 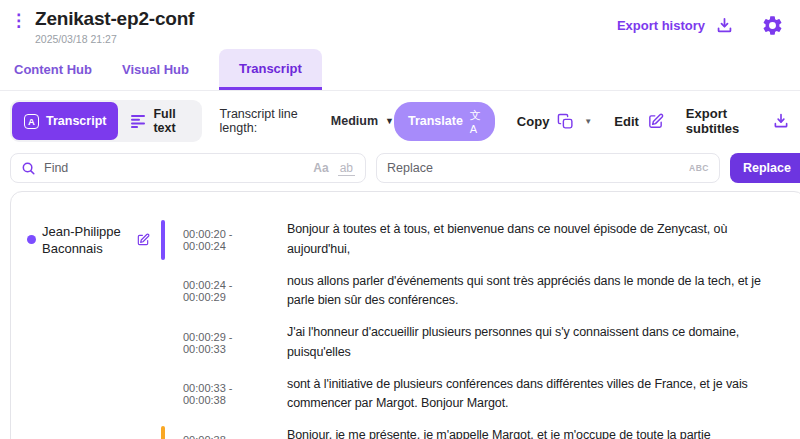 What do you see at coordinates (548, 168) in the screenshot?
I see `replace-box: ABC` at bounding box center [548, 168].